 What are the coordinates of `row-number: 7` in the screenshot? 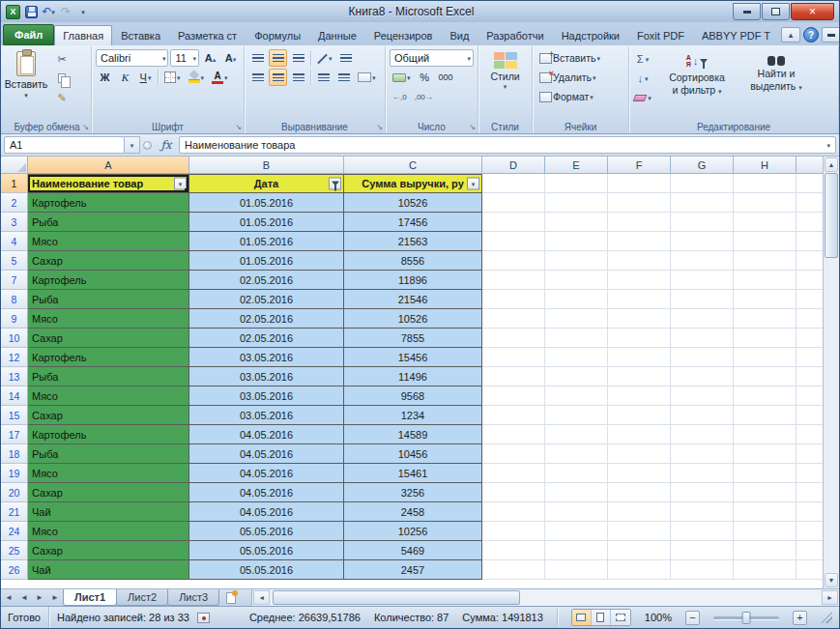 It's located at (14, 280).